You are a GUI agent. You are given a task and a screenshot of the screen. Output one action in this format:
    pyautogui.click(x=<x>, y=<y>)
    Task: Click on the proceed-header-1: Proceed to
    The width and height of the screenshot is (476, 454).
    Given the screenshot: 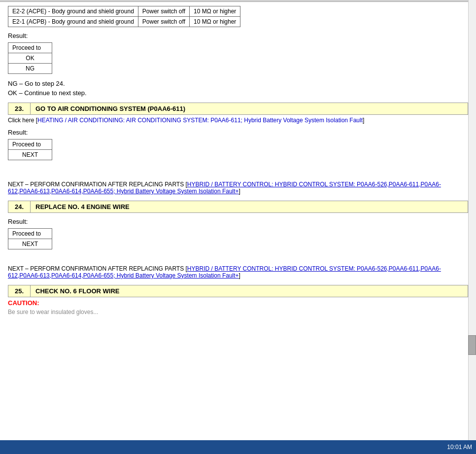 What is the action you would take?
    pyautogui.click(x=30, y=48)
    